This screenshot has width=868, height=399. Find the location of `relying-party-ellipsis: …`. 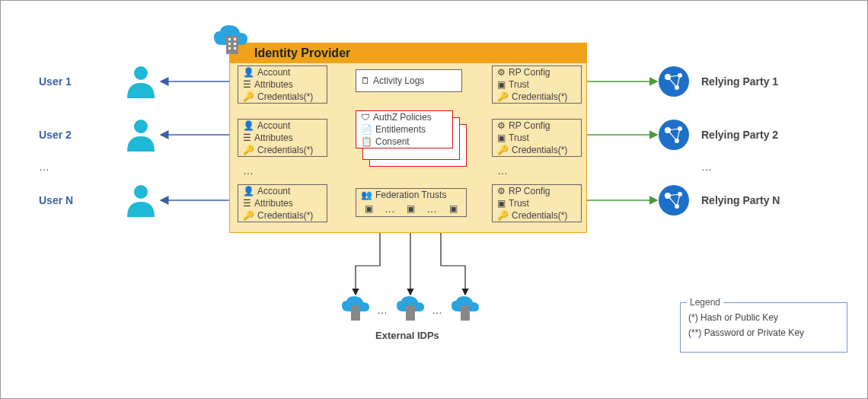

relying-party-ellipsis: … is located at coordinates (707, 167).